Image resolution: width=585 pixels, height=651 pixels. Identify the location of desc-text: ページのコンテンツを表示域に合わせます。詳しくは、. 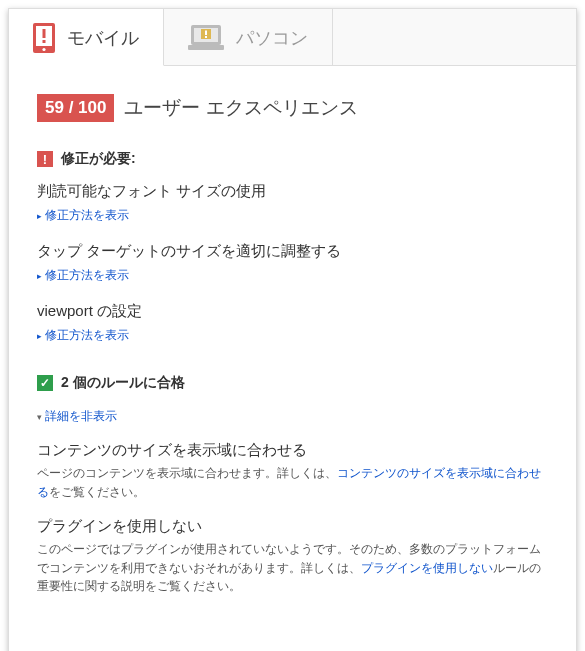
(187, 473).